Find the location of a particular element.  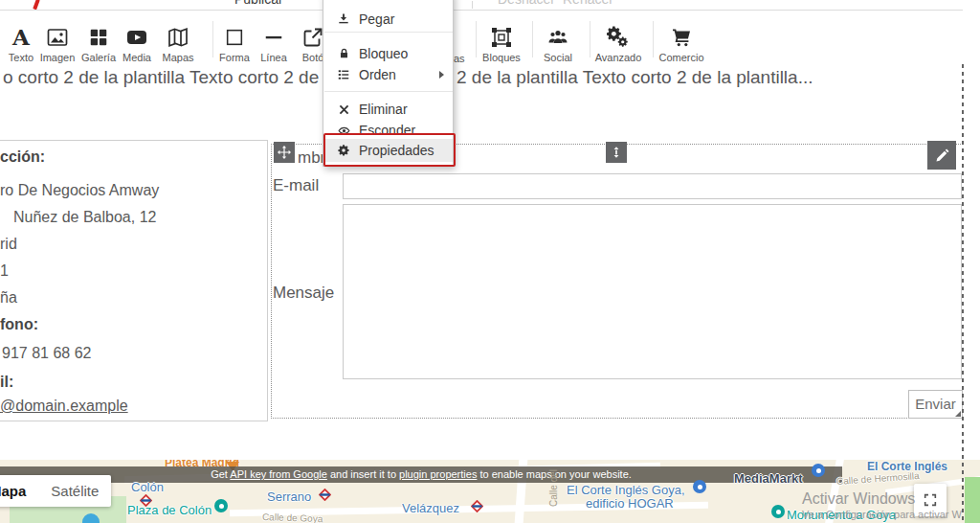

submit-button: Enviar is located at coordinates (936, 404).